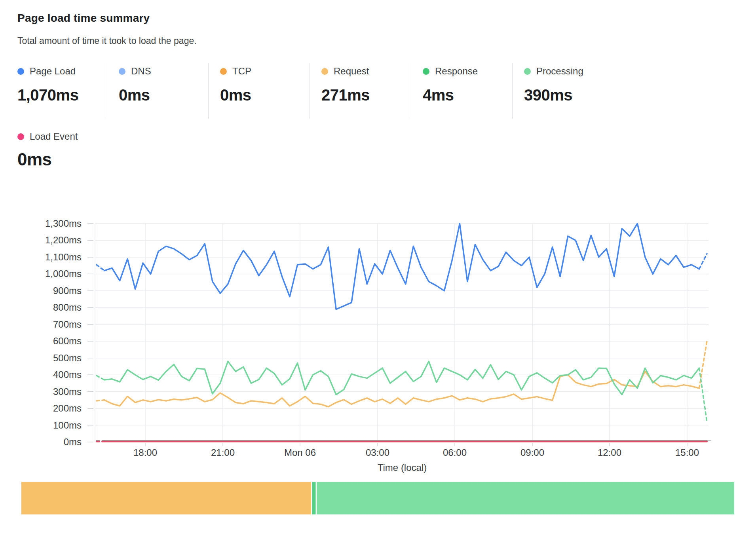 The height and width of the screenshot is (535, 756). Describe the element at coordinates (378, 453) in the screenshot. I see `x-tick-label: 03:00` at that location.